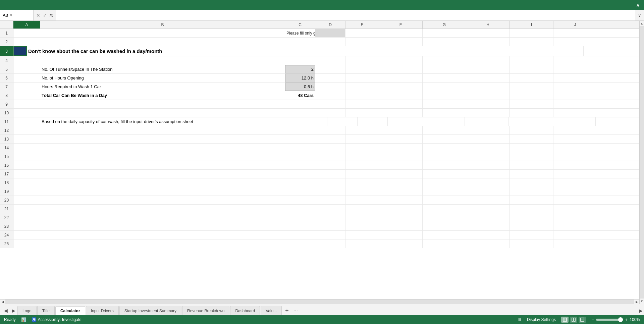 The height and width of the screenshot is (324, 644). What do you see at coordinates (3, 302) in the screenshot?
I see `scroll-left-button: ◀` at bounding box center [3, 302].